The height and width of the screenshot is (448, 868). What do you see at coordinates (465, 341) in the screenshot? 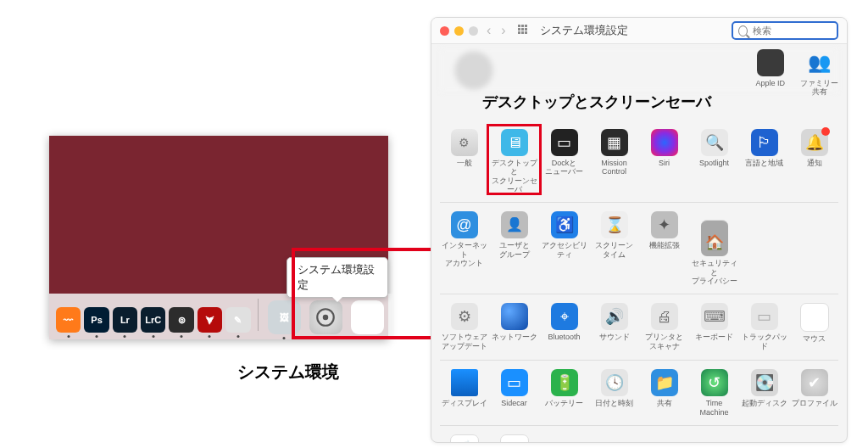
I see `pref-label: ソフトウェアアップデート` at bounding box center [465, 341].